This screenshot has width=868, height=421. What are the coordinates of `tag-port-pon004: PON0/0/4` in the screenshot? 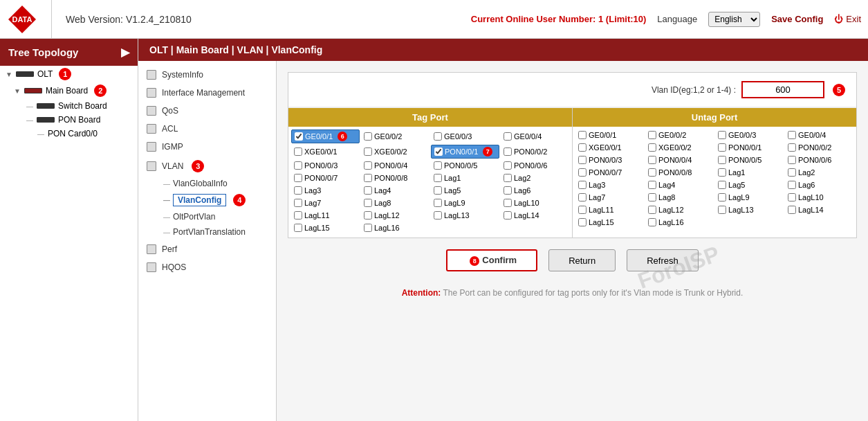 It's located at (396, 165).